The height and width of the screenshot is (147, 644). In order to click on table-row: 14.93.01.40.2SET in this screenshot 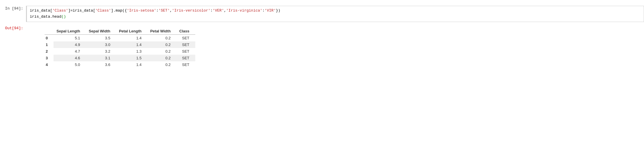, I will do `click(120, 45)`.